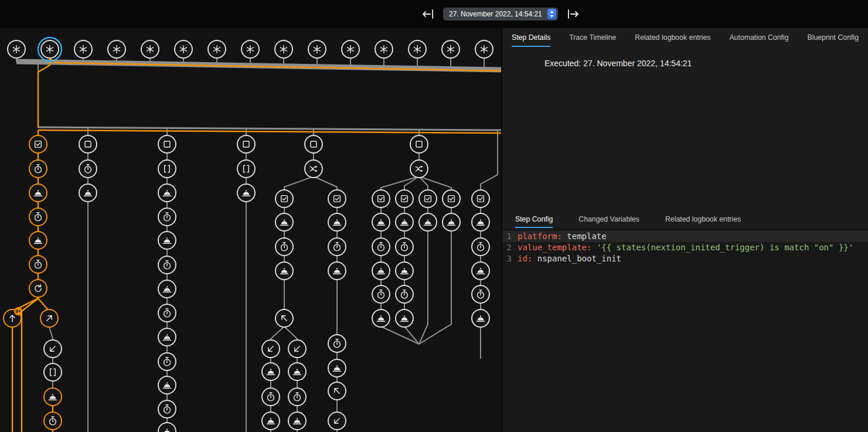 The height and width of the screenshot is (432, 868). Describe the element at coordinates (428, 14) in the screenshot. I see `previous-run-button` at that location.